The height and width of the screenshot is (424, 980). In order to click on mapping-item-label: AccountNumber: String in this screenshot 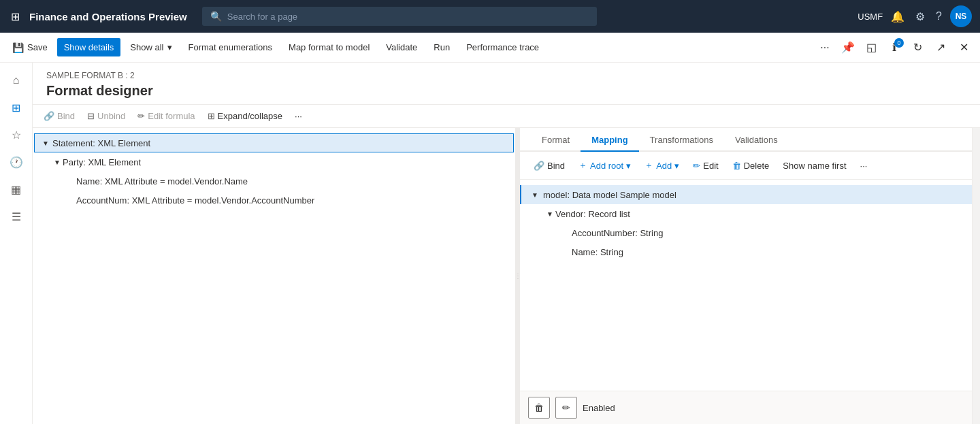, I will do `click(617, 233)`.